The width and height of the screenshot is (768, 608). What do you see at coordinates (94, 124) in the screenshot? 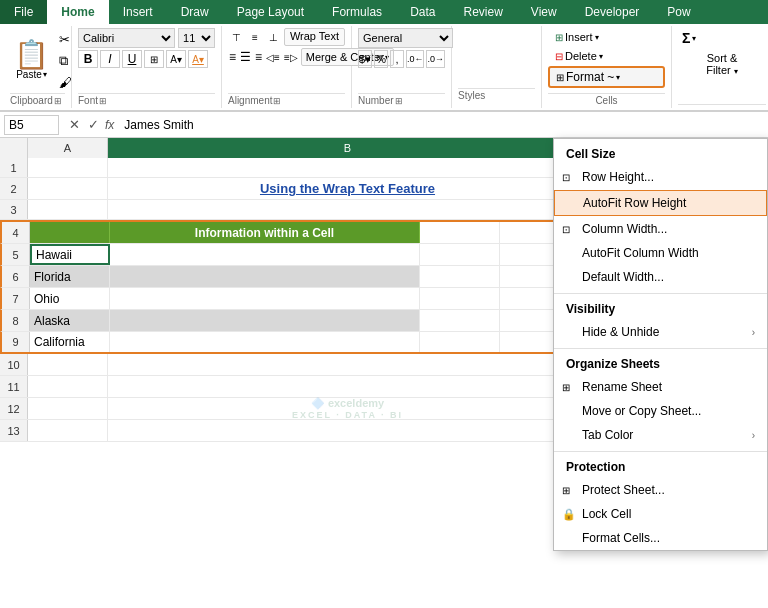
I see `confirm-icon: ✓` at bounding box center [94, 124].